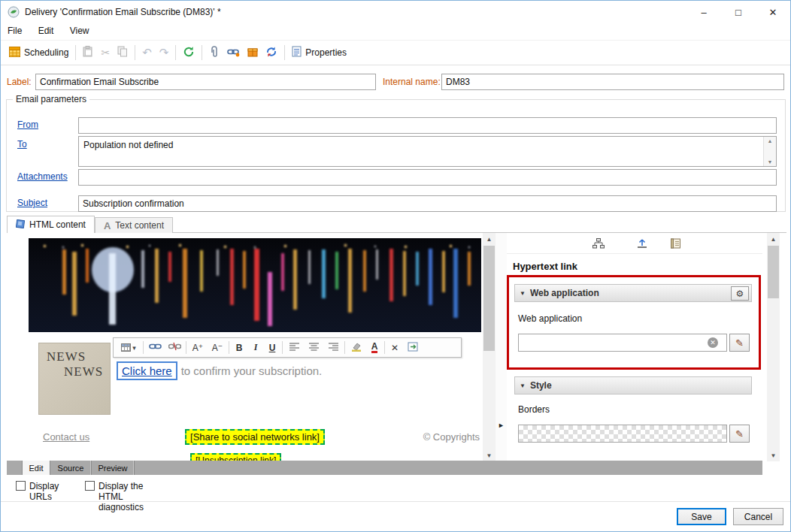  What do you see at coordinates (88, 53) in the screenshot?
I see `paste-button` at bounding box center [88, 53].